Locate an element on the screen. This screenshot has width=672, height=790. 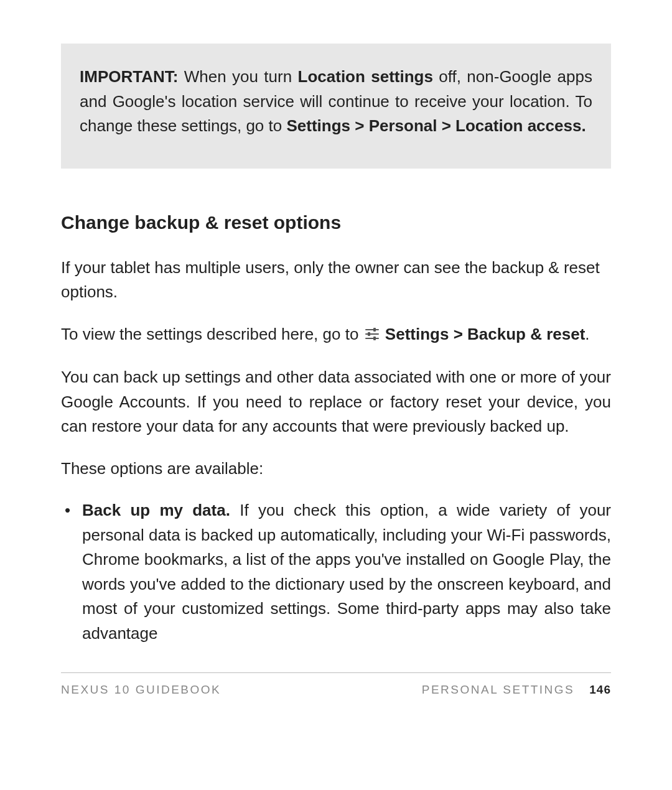
location-settings-bold: Location settings is located at coordinates (366, 77).